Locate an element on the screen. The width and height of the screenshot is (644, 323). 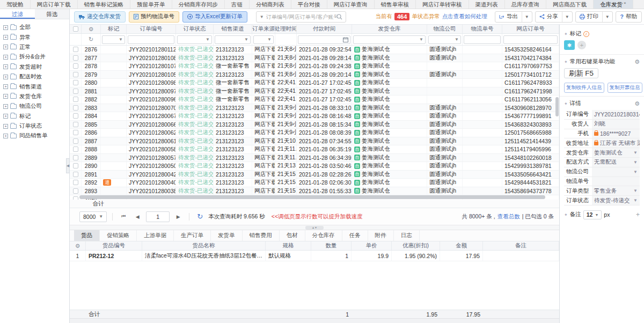
table-row: 2886JYY202101280062待发货-已递交213123123网店下载2… is located at coordinates (314, 133).